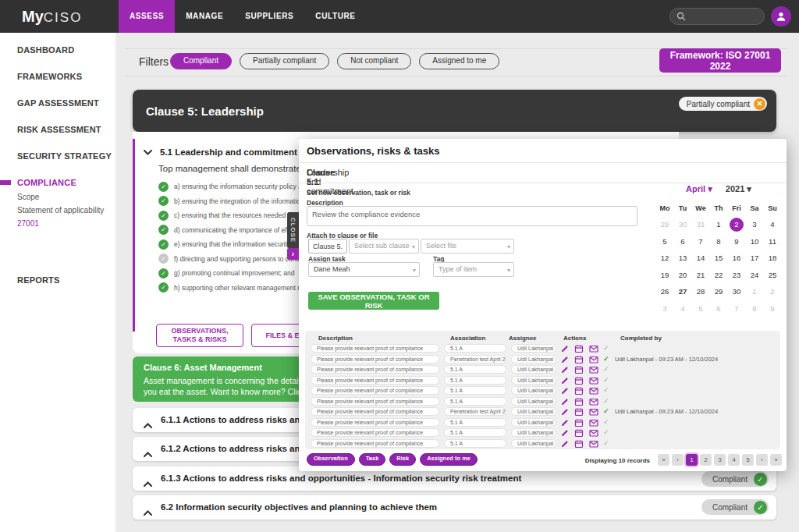 This screenshot has height=532, width=799. What do you see at coordinates (200, 335) in the screenshot?
I see `observations-tasks-risks-button: OBSERVATIONS, TASKS & RISKS` at bounding box center [200, 335].